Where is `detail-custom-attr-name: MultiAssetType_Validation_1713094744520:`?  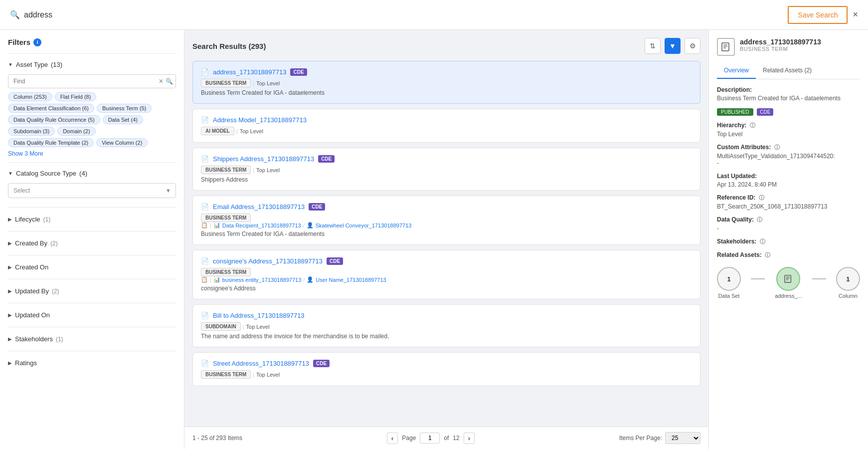
detail-custom-attr-name: MultiAssetType_Validation_1713094744520: is located at coordinates (789, 156).